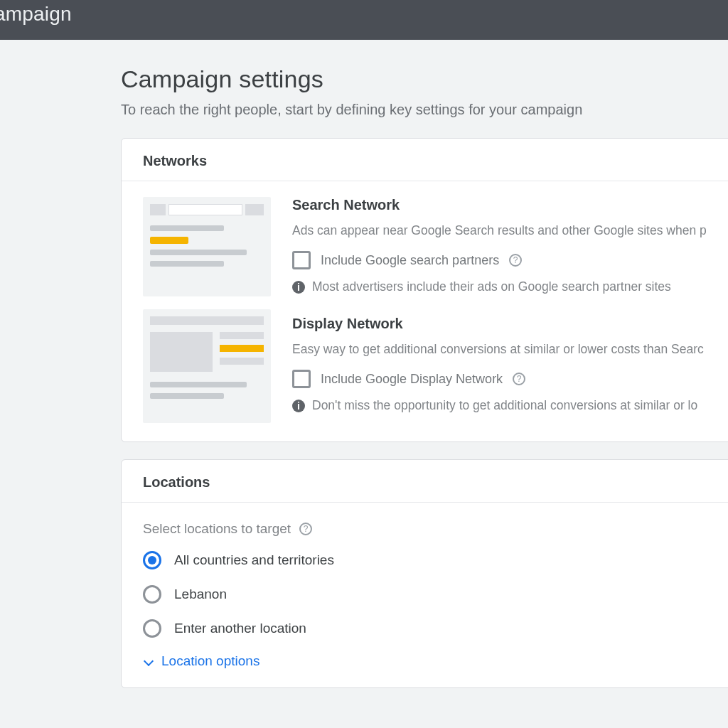 This screenshot has height=728, width=728. What do you see at coordinates (217, 529) in the screenshot?
I see `locations-prompt: Select locations to target` at bounding box center [217, 529].